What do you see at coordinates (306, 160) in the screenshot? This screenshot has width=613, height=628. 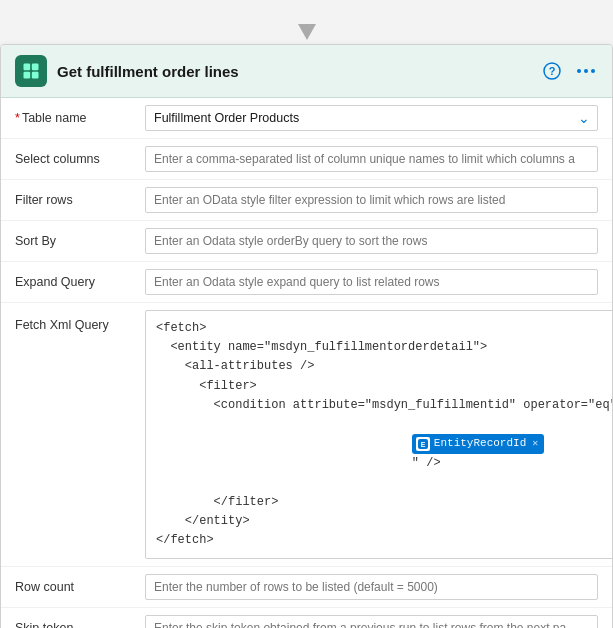 I see `select-columns-row: Select columns` at bounding box center [306, 160].